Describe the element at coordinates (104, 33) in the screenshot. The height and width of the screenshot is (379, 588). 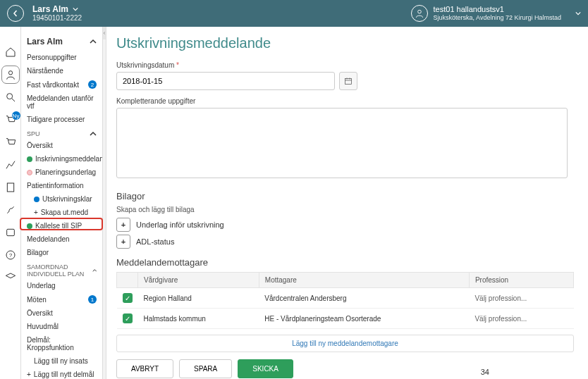
I see `splitter-grip` at that location.